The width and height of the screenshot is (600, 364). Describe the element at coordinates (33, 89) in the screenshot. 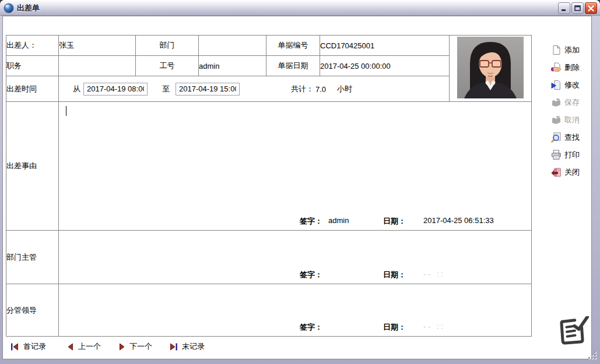

I see `trip-time-label: 出差时间` at that location.